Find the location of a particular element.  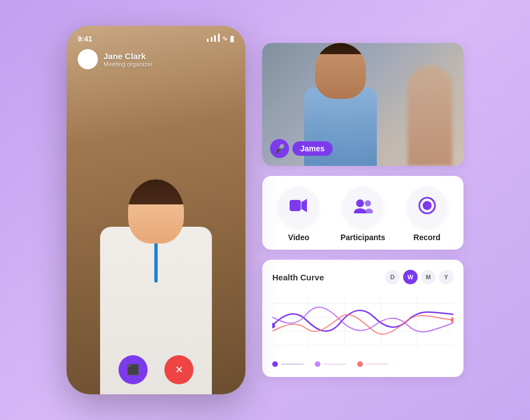

signal-bars is located at coordinates (214, 39).